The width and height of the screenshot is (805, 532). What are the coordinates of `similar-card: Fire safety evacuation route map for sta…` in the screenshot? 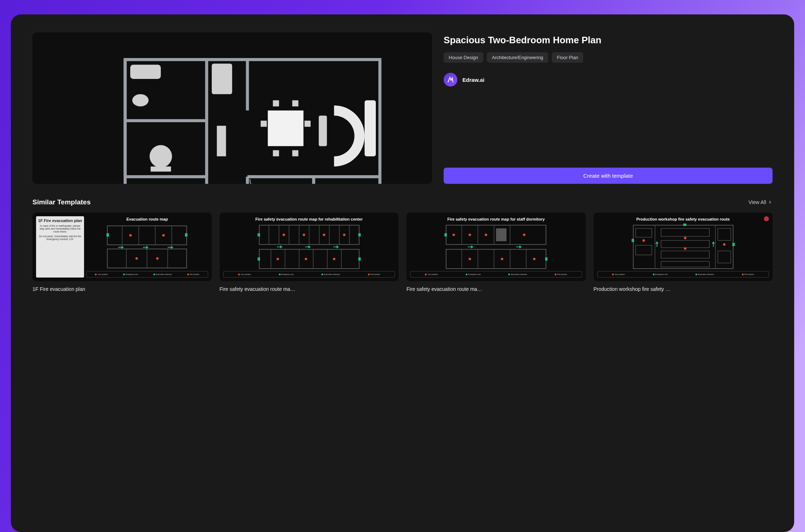 It's located at (496, 252).